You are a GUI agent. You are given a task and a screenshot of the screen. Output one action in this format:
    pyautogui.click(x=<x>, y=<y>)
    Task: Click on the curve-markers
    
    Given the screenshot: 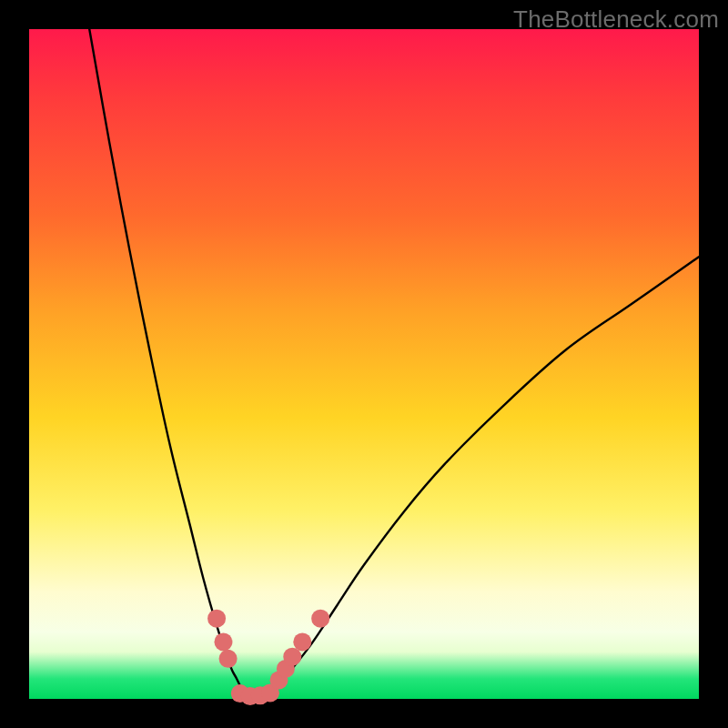 What is the action you would take?
    pyautogui.click(x=268, y=657)
    